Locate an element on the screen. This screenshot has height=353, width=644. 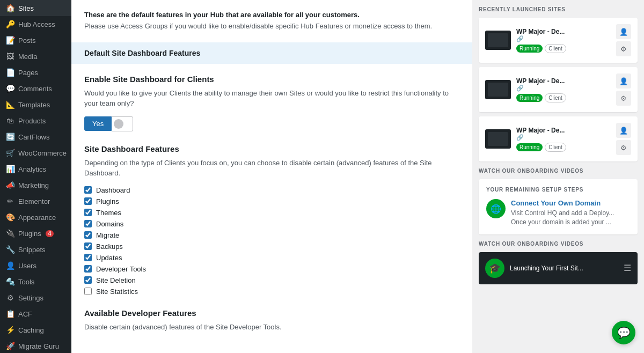
settings-icon: ⚙ is located at coordinates (10, 298).